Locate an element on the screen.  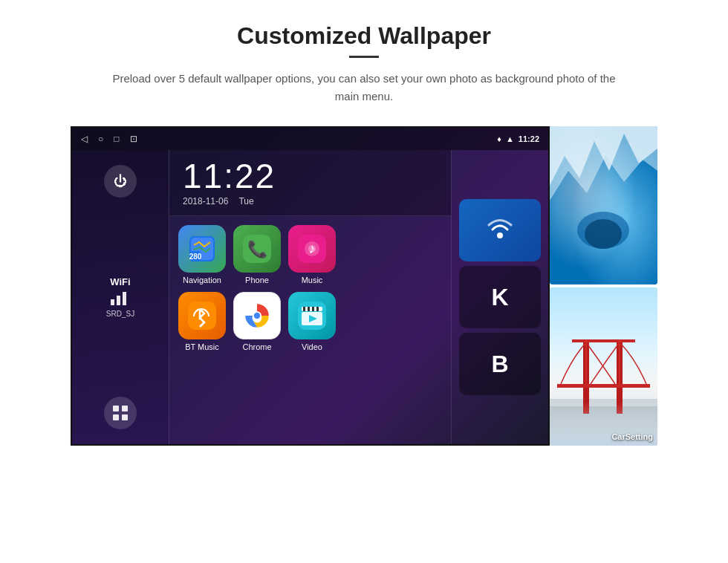
navigation-label: Navigation is located at coordinates (202, 280).